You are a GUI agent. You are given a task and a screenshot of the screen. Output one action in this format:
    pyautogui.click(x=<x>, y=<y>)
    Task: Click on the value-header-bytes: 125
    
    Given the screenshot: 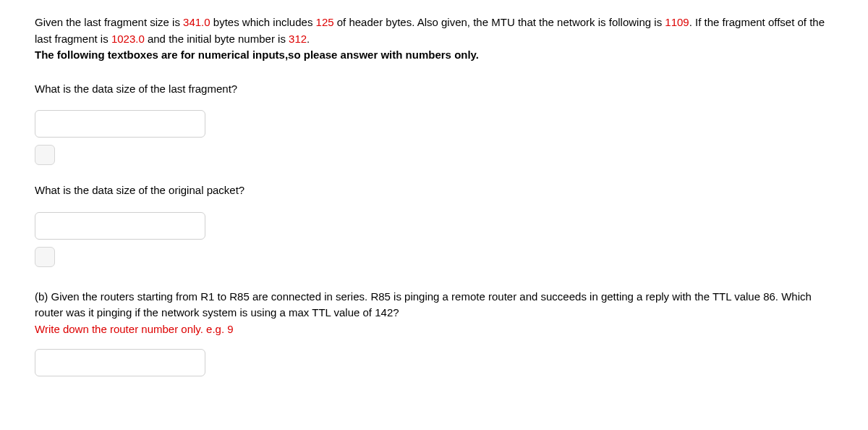 What is the action you would take?
    pyautogui.click(x=326, y=22)
    